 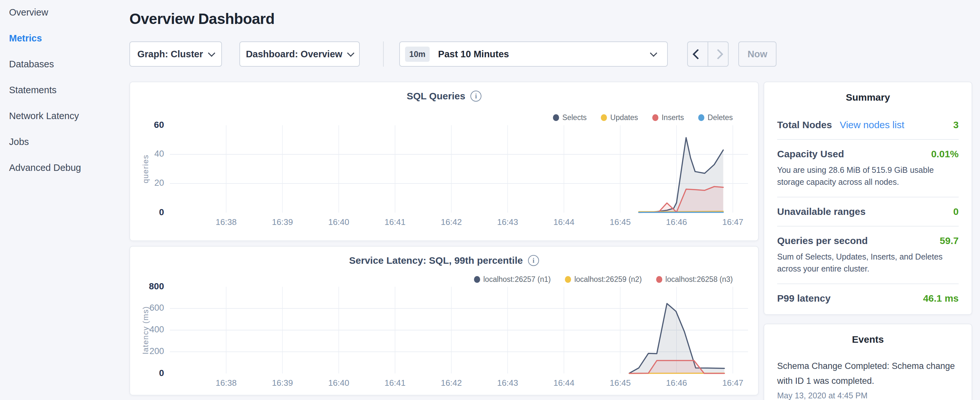 I want to click on legend-label: Updates, so click(x=624, y=118).